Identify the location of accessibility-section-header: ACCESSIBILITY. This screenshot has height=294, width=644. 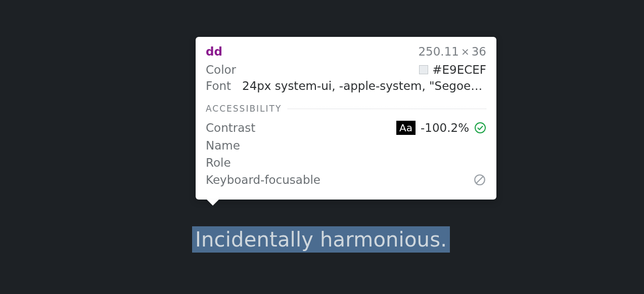
(346, 109).